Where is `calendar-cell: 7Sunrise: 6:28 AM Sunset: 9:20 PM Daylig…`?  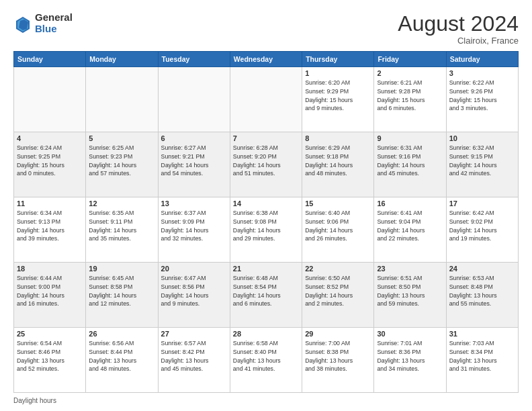 calendar-cell: 7Sunrise: 6:28 AM Sunset: 9:20 PM Daylig… is located at coordinates (266, 165).